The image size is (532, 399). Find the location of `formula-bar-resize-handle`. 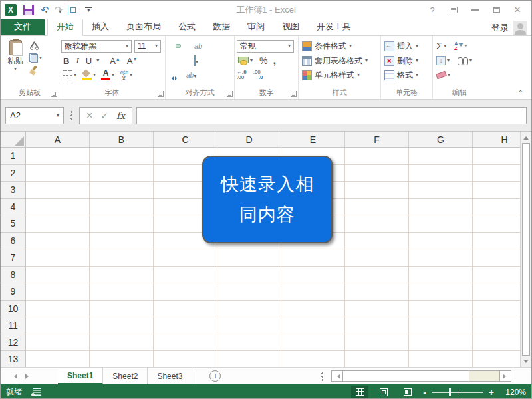

formula-bar-resize-handle is located at coordinates (72, 116).